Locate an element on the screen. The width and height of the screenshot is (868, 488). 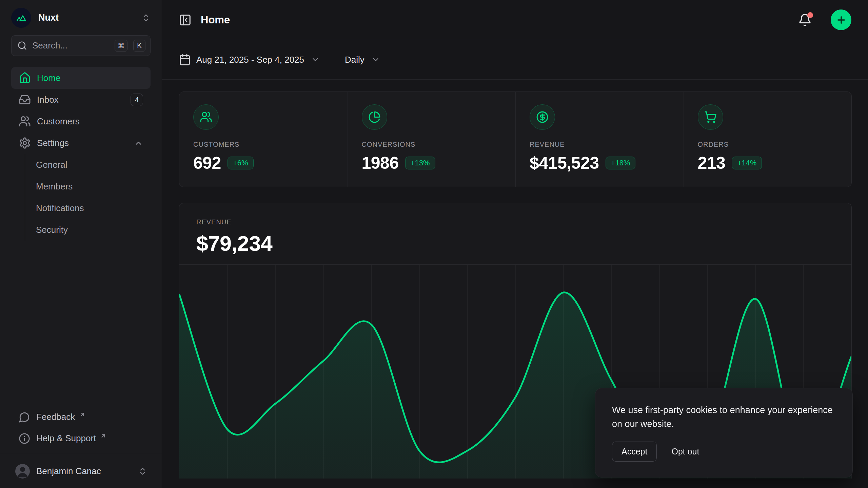
feedback-label: Feedback is located at coordinates (56, 417).